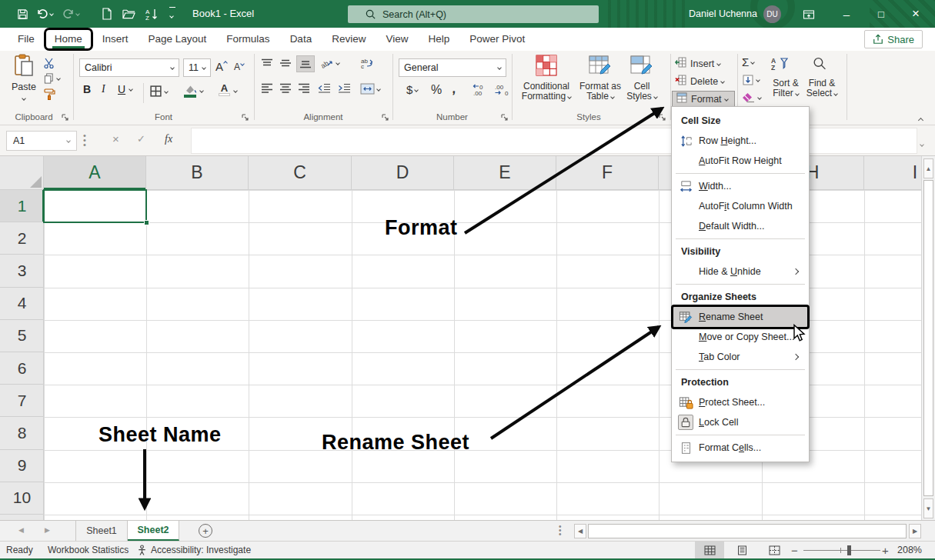  I want to click on column-header-E: E, so click(505, 173).